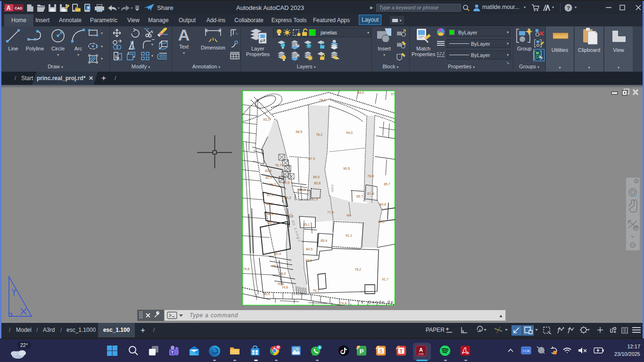 The width and height of the screenshot is (644, 362). What do you see at coordinates (385, 279) in the screenshot?
I see `svg-text: 91,7` at bounding box center [385, 279].